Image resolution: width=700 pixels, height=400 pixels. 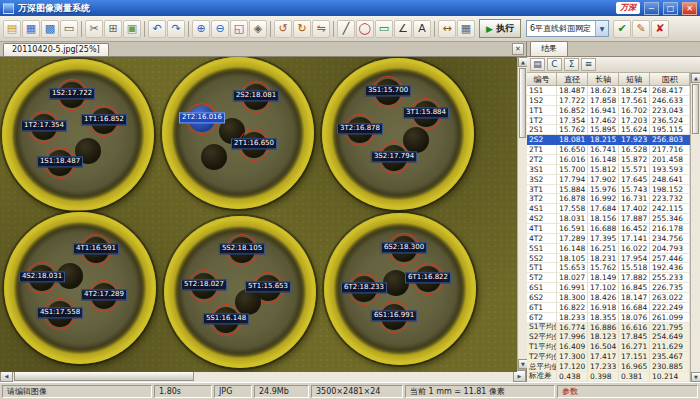 What do you see at coordinates (608, 278) in the screenshot?
I see `table-row: 5T218.02718.14917.882255.233` at bounding box center [608, 278].